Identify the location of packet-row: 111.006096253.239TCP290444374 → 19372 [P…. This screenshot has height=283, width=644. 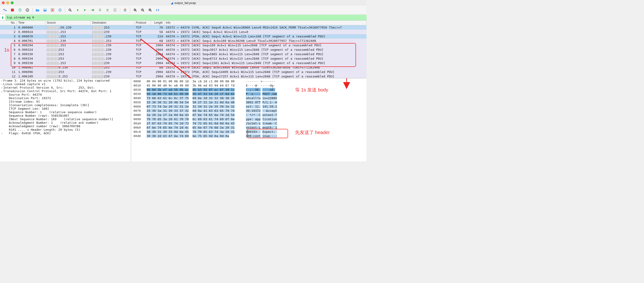
(183, 72).